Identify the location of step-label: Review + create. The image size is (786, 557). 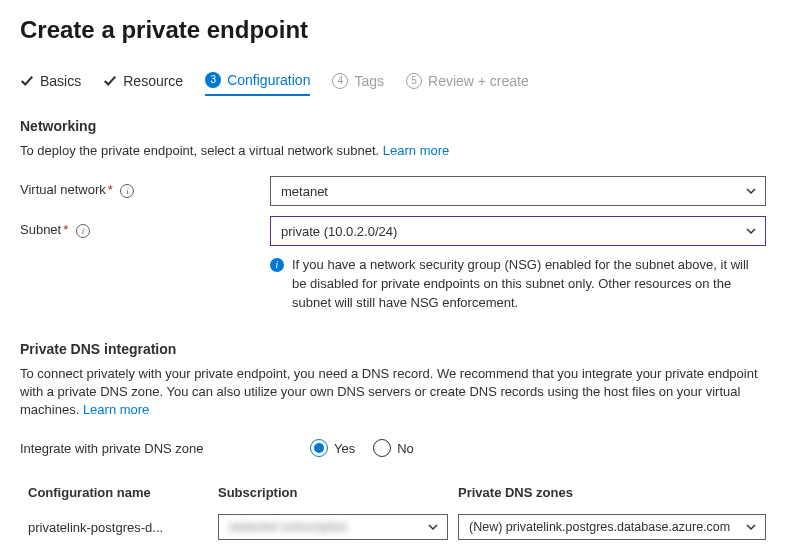
(478, 81).